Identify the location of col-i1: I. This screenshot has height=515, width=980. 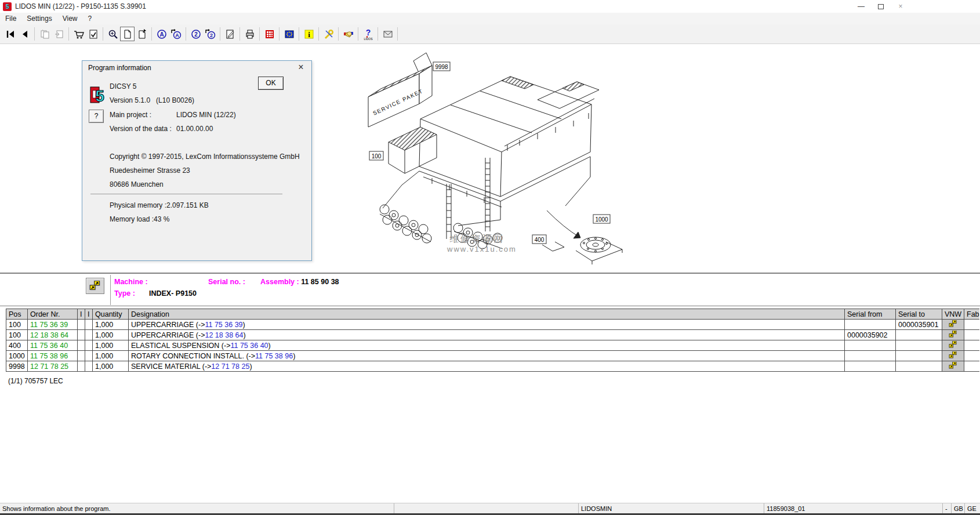
(81, 314).